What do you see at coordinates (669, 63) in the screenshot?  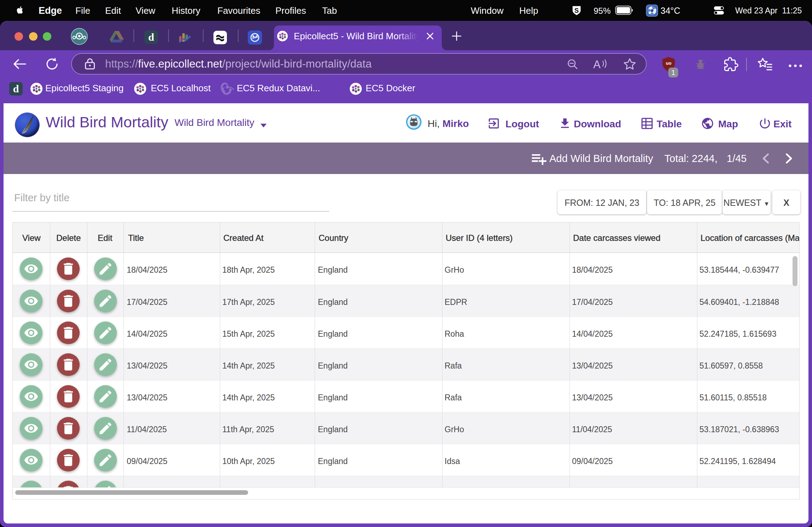 I see `svg-text: uo` at bounding box center [669, 63].